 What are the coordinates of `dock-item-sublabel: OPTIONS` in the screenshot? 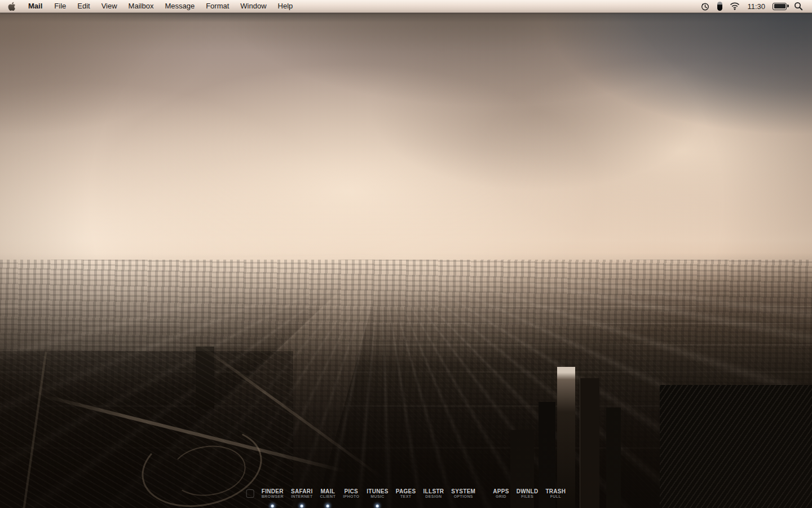 It's located at (464, 497).